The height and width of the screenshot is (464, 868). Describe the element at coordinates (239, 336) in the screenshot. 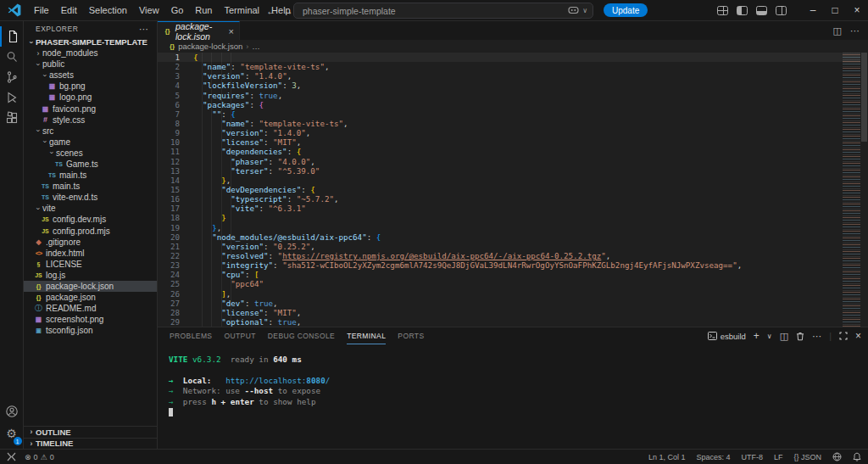

I see `panel-tab-output: OUTPUT` at that location.